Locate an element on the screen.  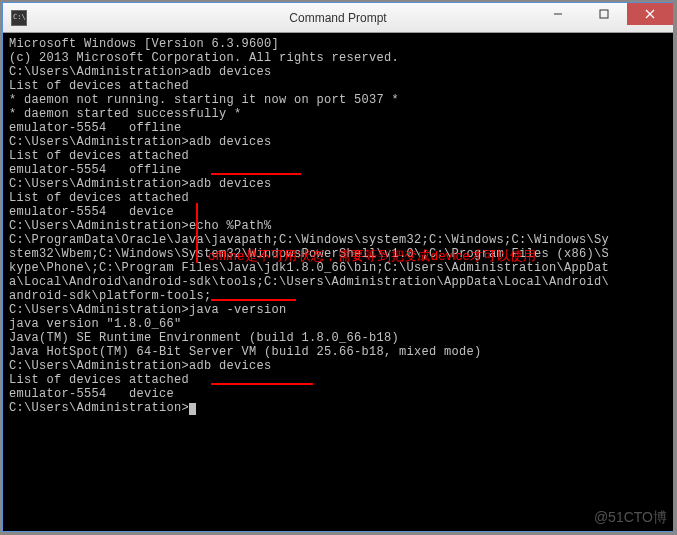
output-line: * daemon not running. starting it now on… is located at coordinates (338, 100).